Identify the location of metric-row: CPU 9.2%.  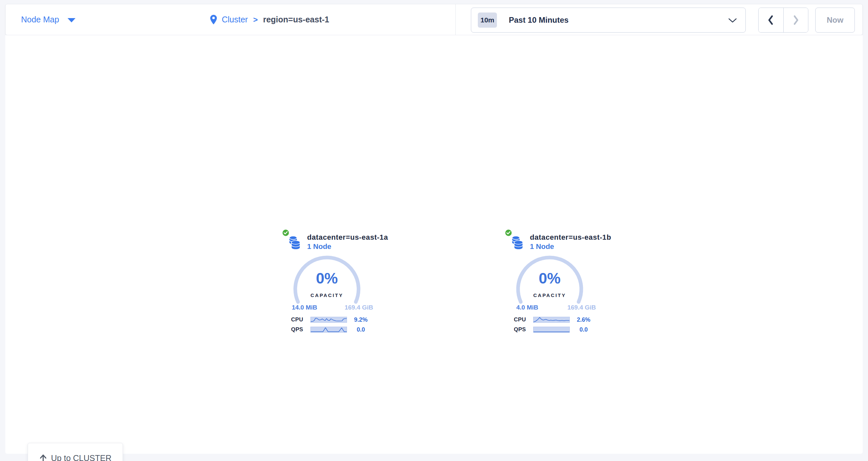
(331, 320).